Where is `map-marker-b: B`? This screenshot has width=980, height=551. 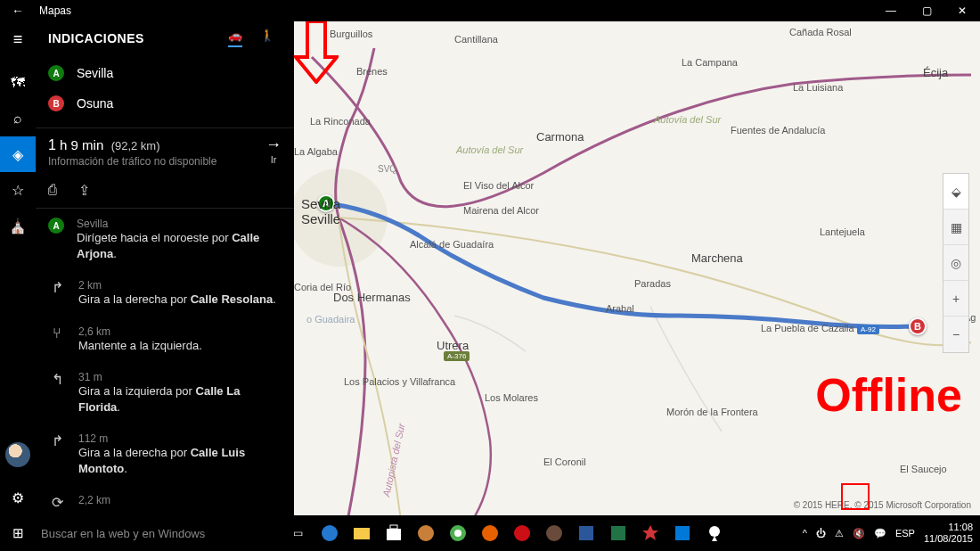
map-marker-b: B is located at coordinates (918, 326).